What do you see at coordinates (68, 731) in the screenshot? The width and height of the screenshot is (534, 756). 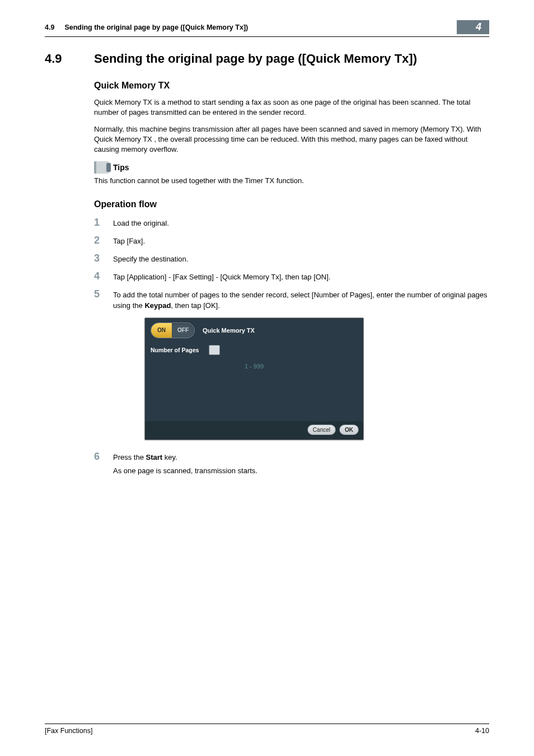 I see `footer-left: [Fax Functions]` at bounding box center [68, 731].